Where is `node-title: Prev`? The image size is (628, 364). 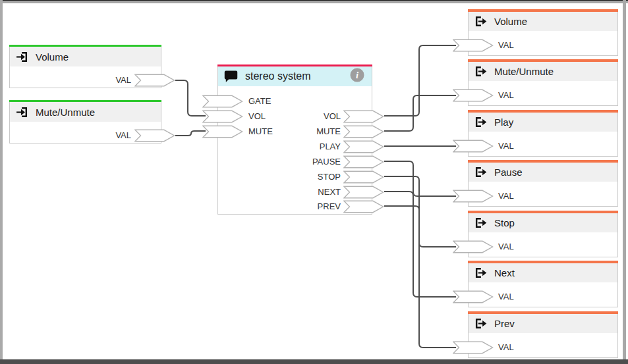
node-title: Prev is located at coordinates (505, 324).